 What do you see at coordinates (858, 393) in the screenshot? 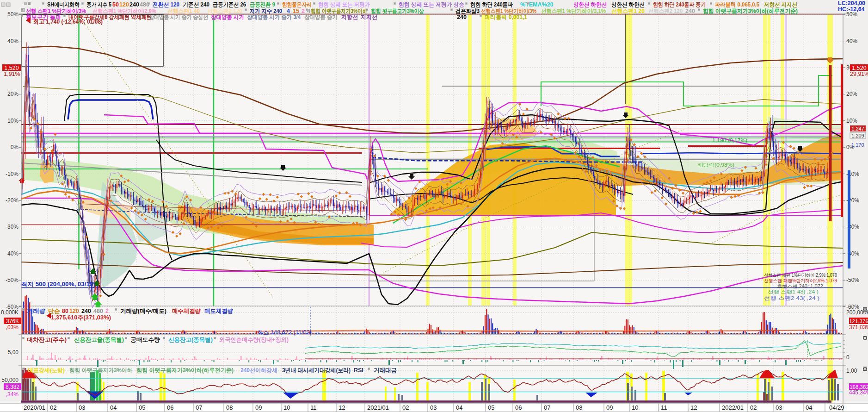
I see `svg-text: 445,34%` at bounding box center [858, 393].